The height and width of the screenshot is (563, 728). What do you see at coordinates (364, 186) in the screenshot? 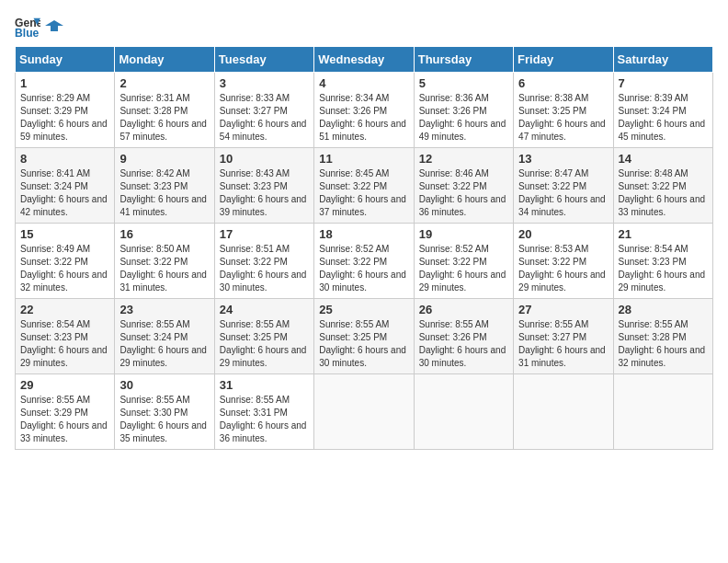
I see `calendar-day-cell: 11 Sunrise: 8:45 AM Sunset: 3:22 PM Dayl…` at bounding box center [364, 186].